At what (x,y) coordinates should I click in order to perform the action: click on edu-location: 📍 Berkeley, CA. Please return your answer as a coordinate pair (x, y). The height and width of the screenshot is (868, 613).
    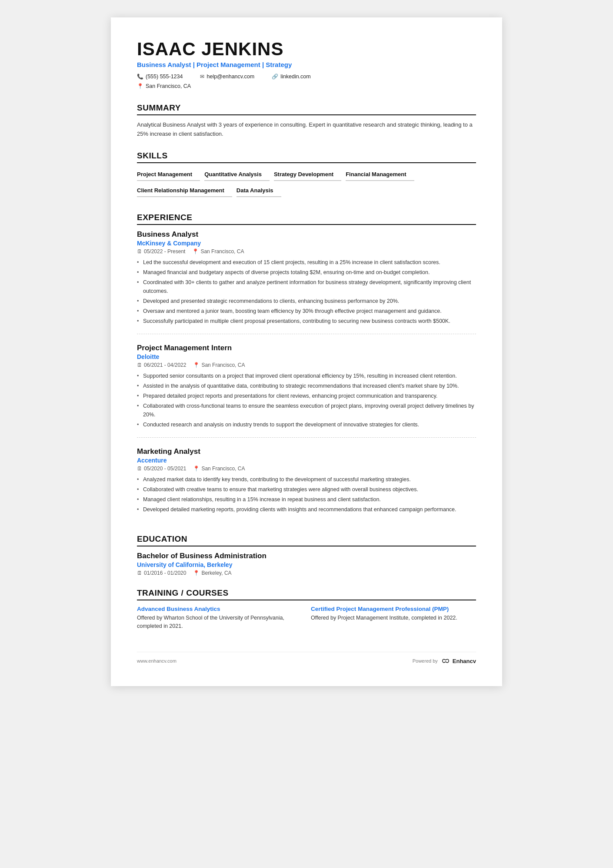
    Looking at the image, I should click on (212, 573).